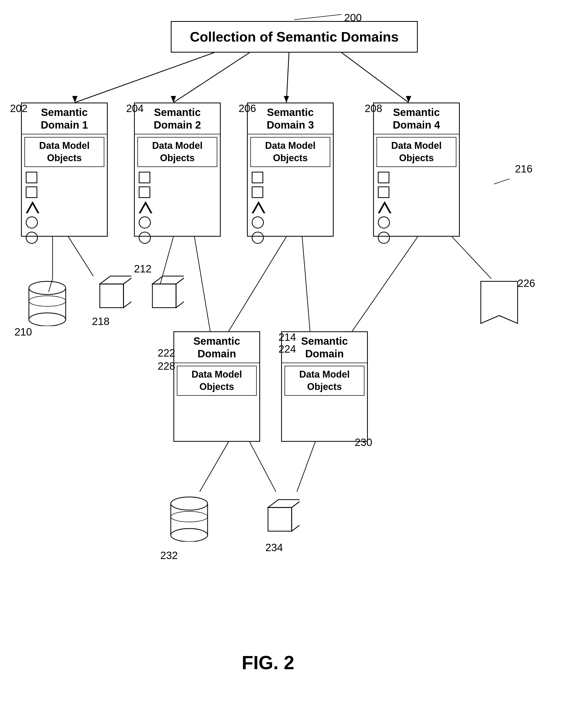  Describe the element at coordinates (383, 192) in the screenshot. I see `sd4-shape-square2` at that location.